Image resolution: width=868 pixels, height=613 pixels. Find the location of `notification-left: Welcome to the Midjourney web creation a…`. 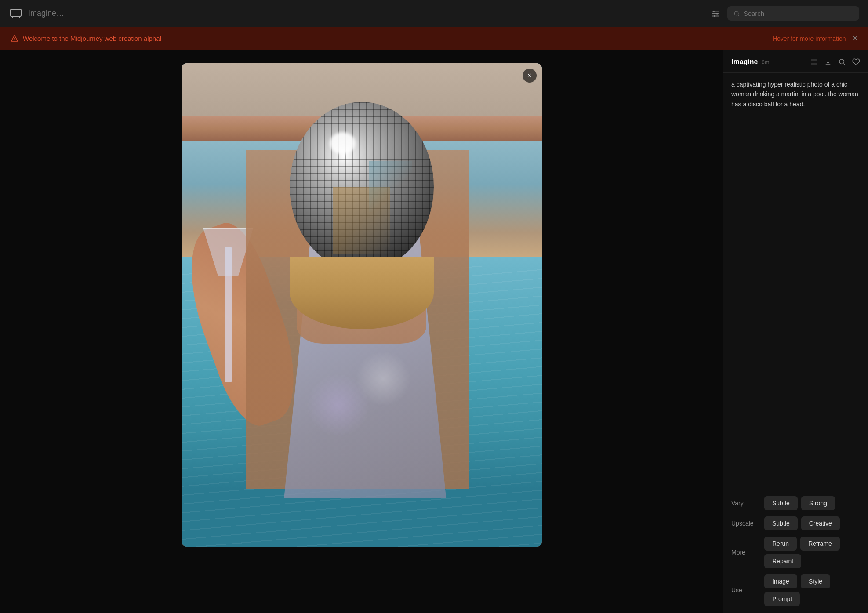

notification-left: Welcome to the Midjourney web creation a… is located at coordinates (86, 39).